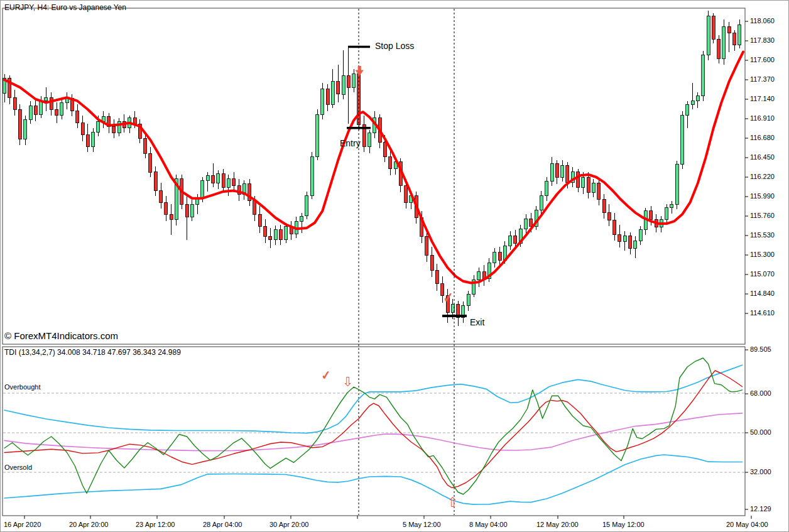  What do you see at coordinates (289, 524) in the screenshot?
I see `time-axis-label: 30 Apr 20:00` at bounding box center [289, 524].